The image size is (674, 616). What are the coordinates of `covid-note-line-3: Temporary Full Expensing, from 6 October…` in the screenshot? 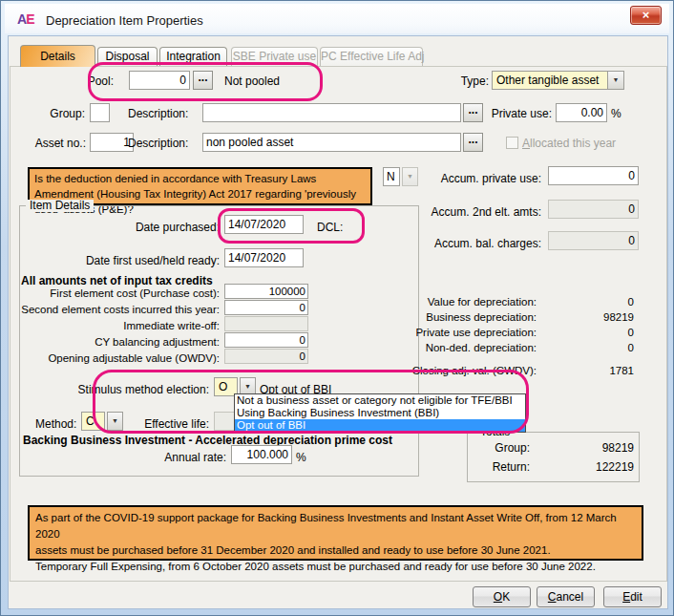 It's located at (336, 567).